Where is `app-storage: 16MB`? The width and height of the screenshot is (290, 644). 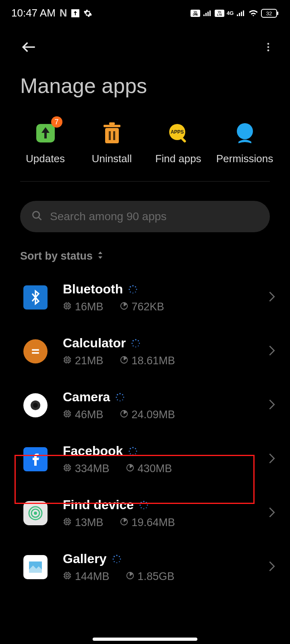 app-storage: 16MB is located at coordinates (89, 307).